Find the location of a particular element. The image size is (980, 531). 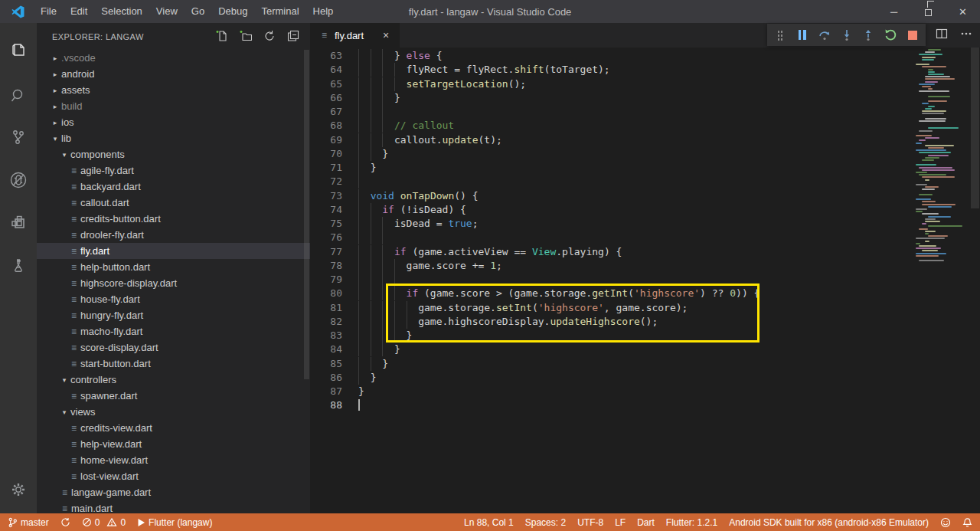

menu-view: View is located at coordinates (167, 11).